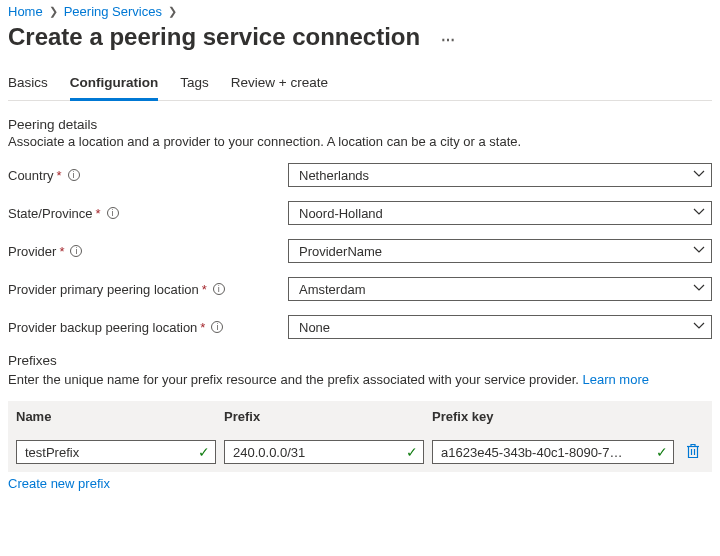  I want to click on breadcrumb: Home ❯ Peering Services ❯, so click(360, 12).